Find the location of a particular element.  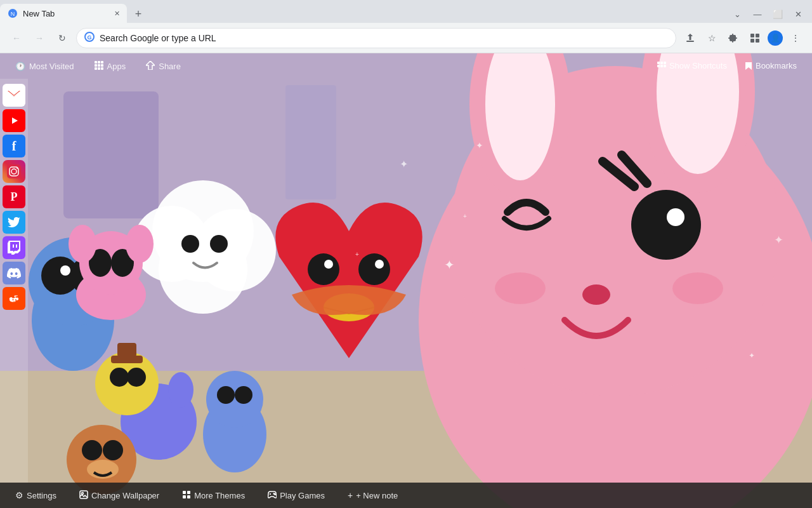

sidebar-item-gmail is located at coordinates (14, 95).